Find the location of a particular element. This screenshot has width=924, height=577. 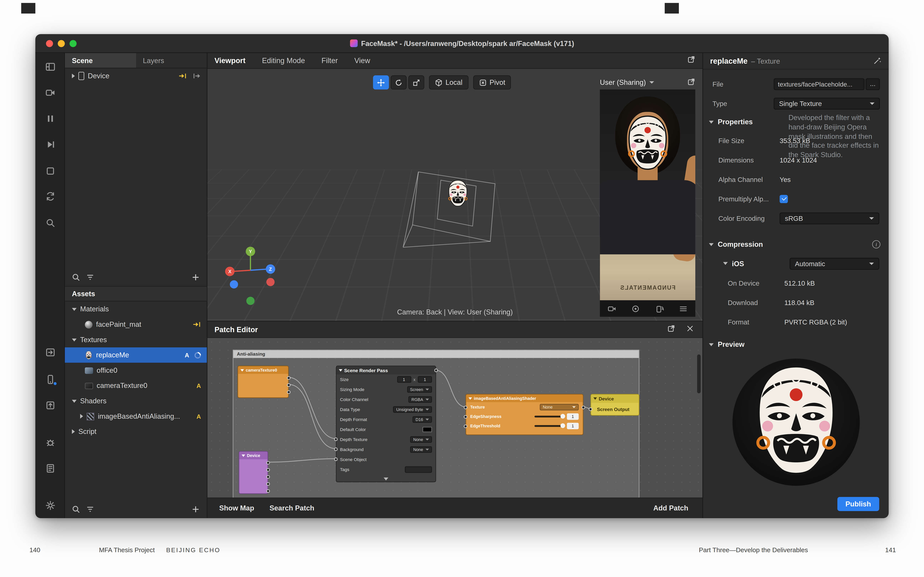

step-forward-button is located at coordinates (50, 144).